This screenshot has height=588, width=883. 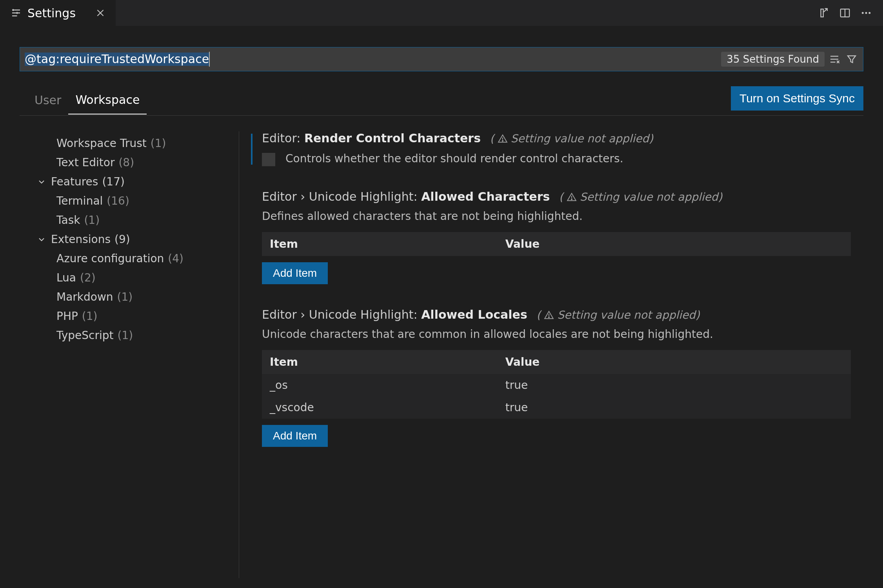 I want to click on tab-settings: Settings, so click(x=58, y=13).